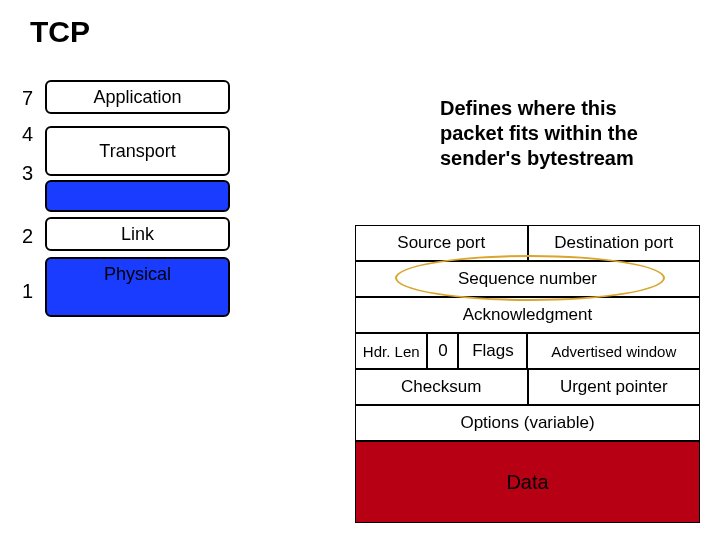 The width and height of the screenshot is (720, 540). Describe the element at coordinates (138, 97) in the screenshot. I see `layer-application: Application` at that location.